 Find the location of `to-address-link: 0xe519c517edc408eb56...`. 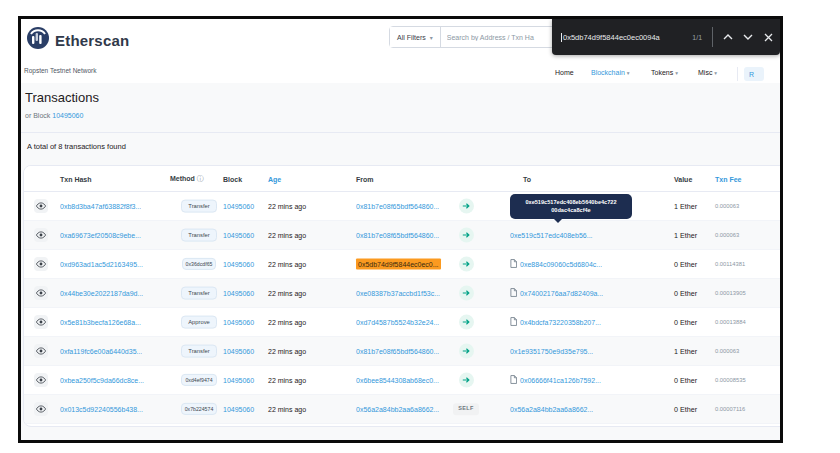

to-address-link: 0xe519c517edc408eb56... is located at coordinates (552, 236).